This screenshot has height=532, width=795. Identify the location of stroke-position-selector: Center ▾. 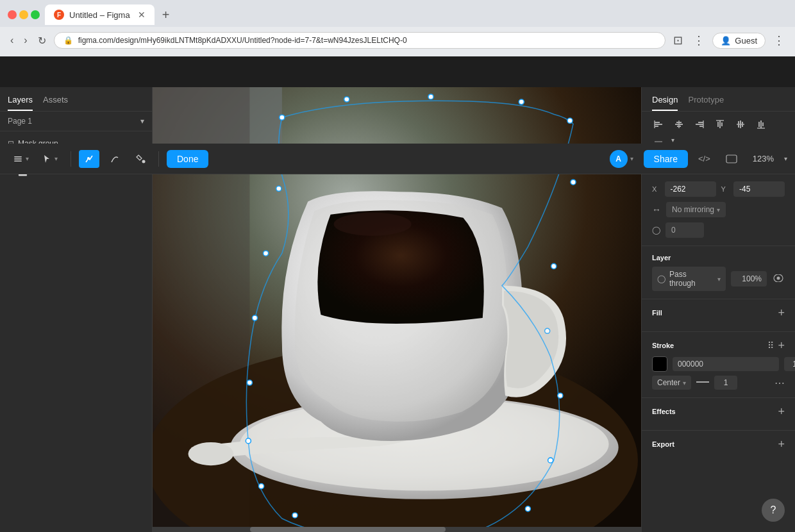
(672, 383).